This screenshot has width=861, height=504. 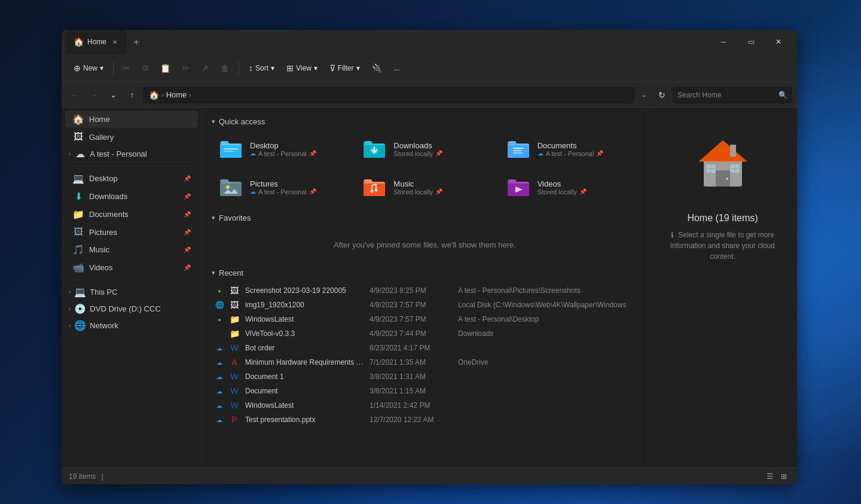 I want to click on sidebar-item-gallery: 🖼 Gallery, so click(x=132, y=137).